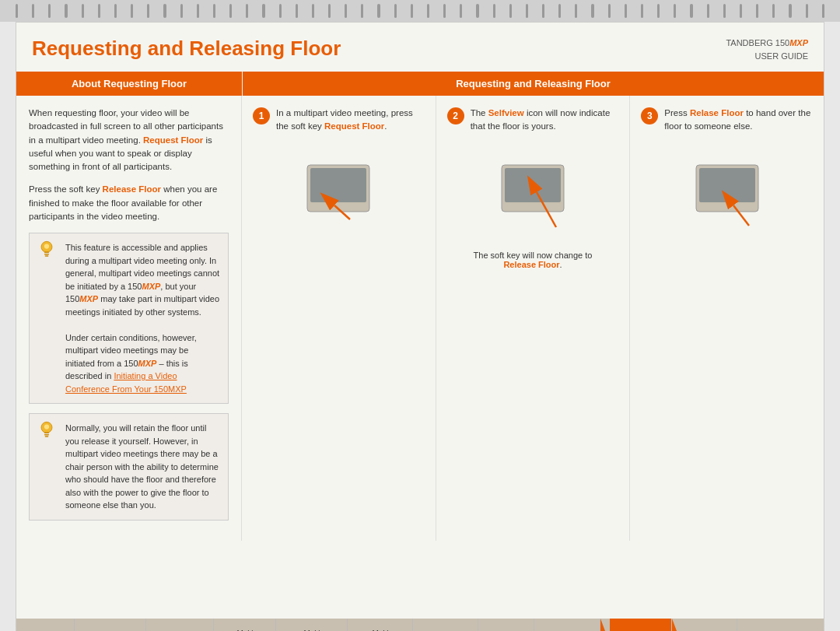 This screenshot has height=631, width=840. Describe the element at coordinates (767, 50) in the screenshot. I see `brand-info: TANDBERG 150MXP USER GUIDE` at that location.